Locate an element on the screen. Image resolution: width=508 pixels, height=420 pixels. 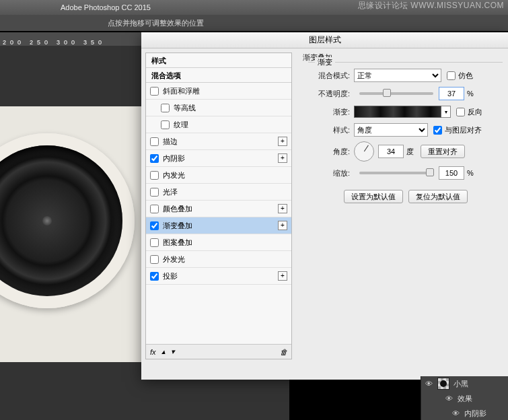
layer-fx-label: 效果 is located at coordinates (465, 398).